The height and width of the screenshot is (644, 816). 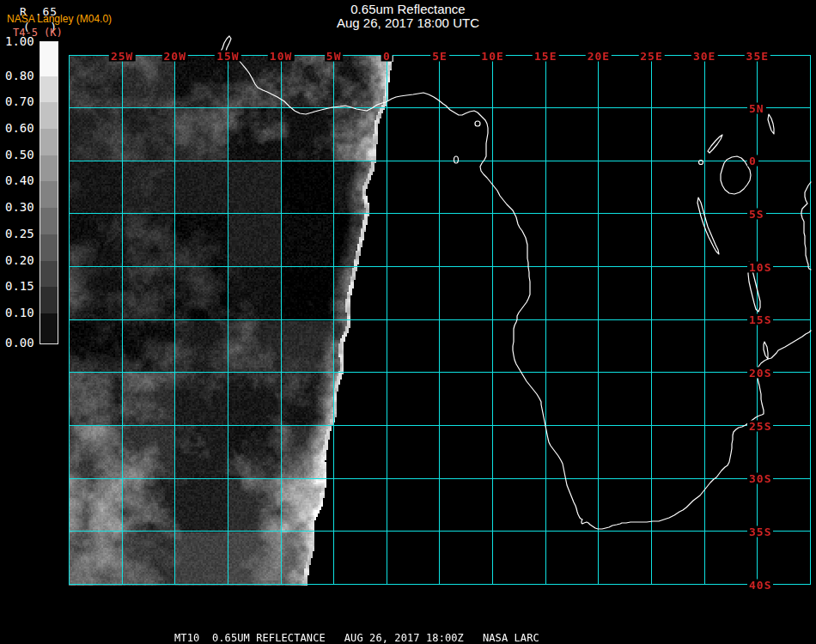 I want to click on lon-label-25E: 25E, so click(x=651, y=55).